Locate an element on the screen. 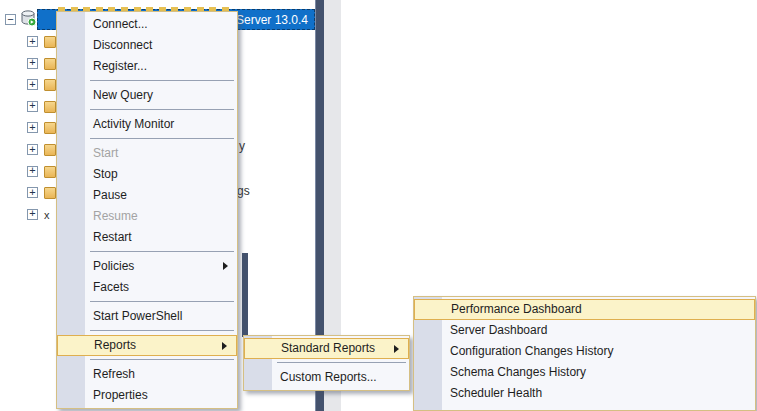 The image size is (757, 411). menu-item-refresh: Refresh is located at coordinates (147, 374).